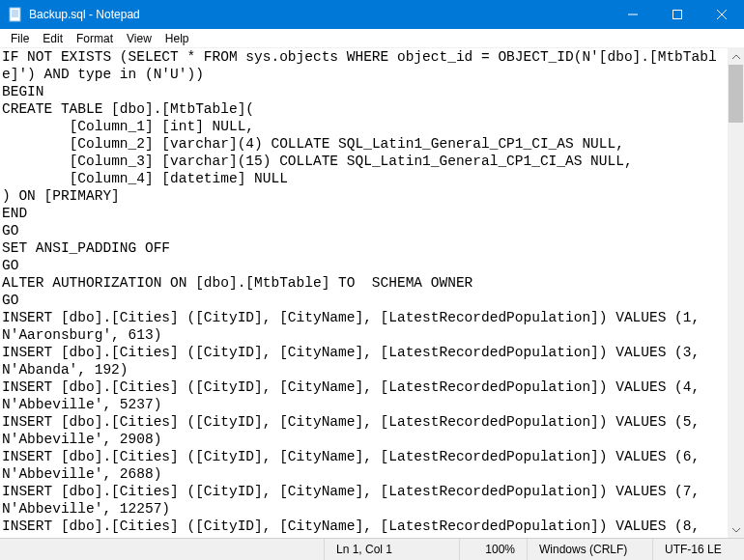 Image resolution: width=744 pixels, height=560 pixels. What do you see at coordinates (736, 94) in the screenshot?
I see `scroll-thumb` at bounding box center [736, 94].